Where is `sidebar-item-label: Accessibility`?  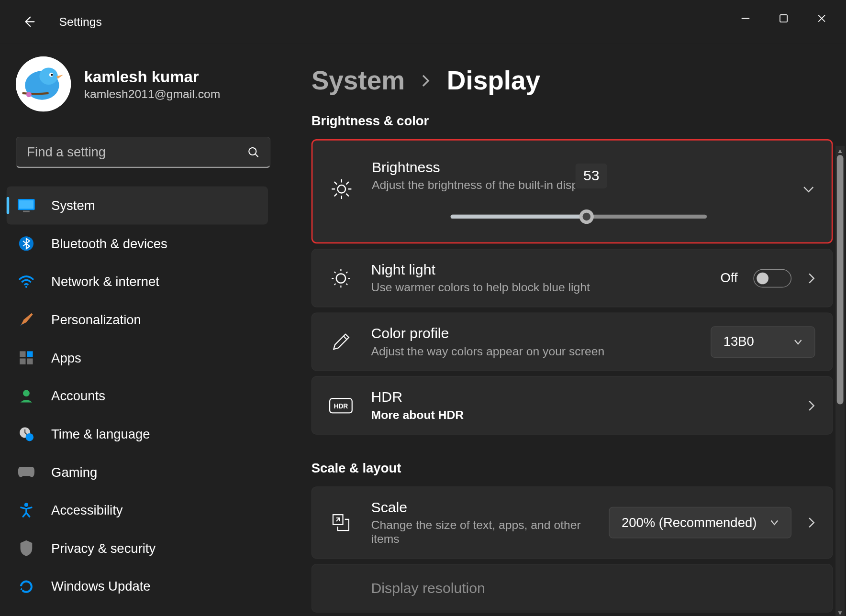 sidebar-item-label: Accessibility is located at coordinates (87, 510).